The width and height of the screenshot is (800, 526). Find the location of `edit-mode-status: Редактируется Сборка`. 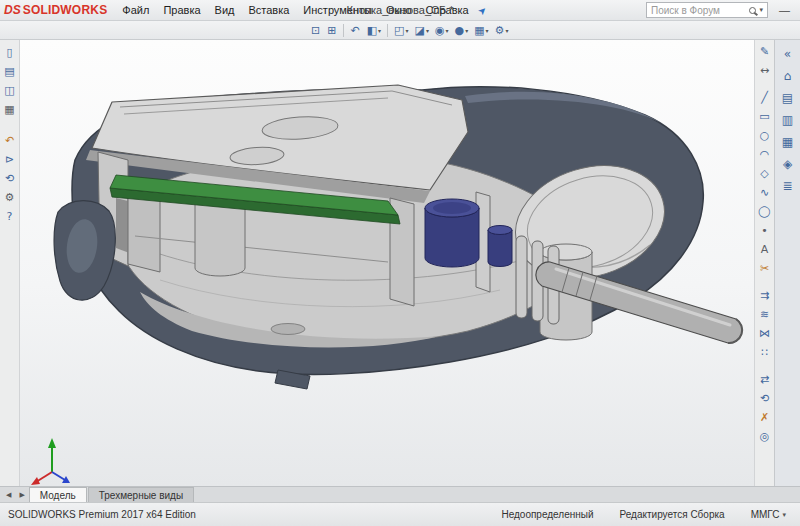

edit-mode-status: Редактируется Сборка is located at coordinates (672, 514).